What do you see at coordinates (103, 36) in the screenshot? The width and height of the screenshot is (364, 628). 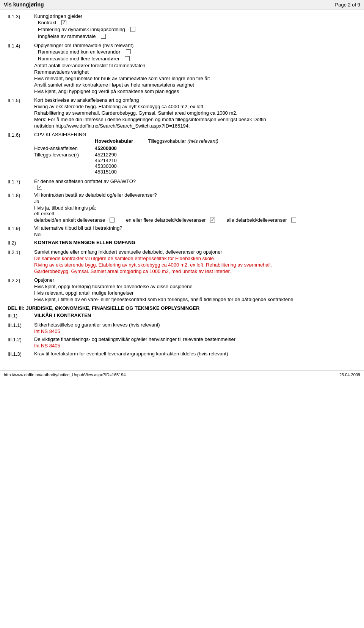 I see `rammeavtale-inngaaelse-checkbox` at bounding box center [103, 36].